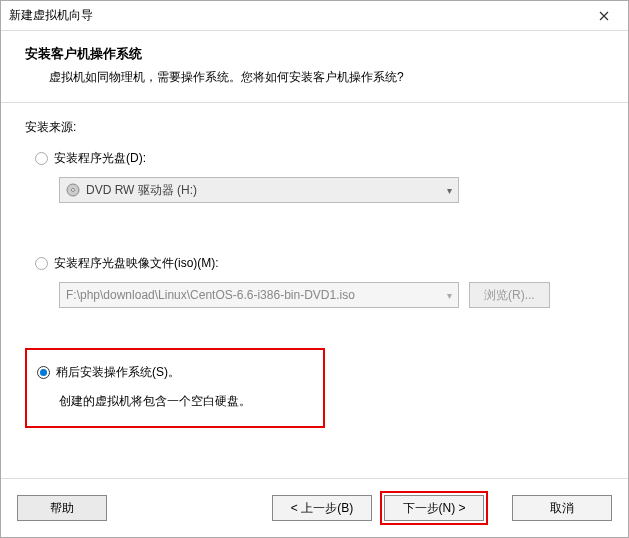 Image resolution: width=629 pixels, height=538 pixels. Describe the element at coordinates (604, 16) in the screenshot. I see `close-icon` at that location.